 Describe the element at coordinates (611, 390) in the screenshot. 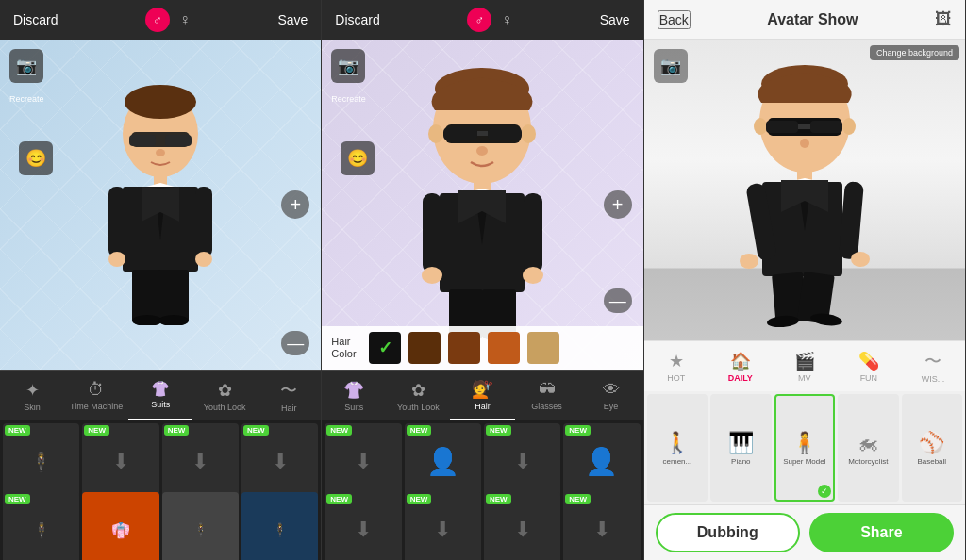

I see `eye-icon-2: 👁` at that location.